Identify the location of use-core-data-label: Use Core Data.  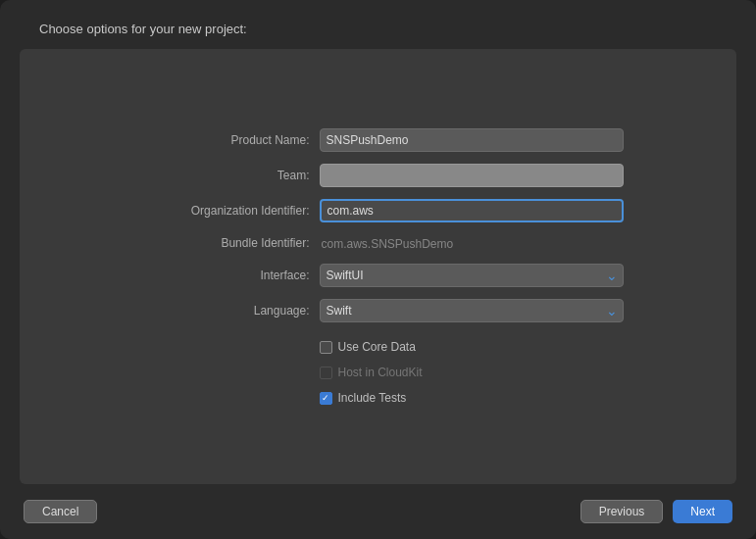
(377, 347).